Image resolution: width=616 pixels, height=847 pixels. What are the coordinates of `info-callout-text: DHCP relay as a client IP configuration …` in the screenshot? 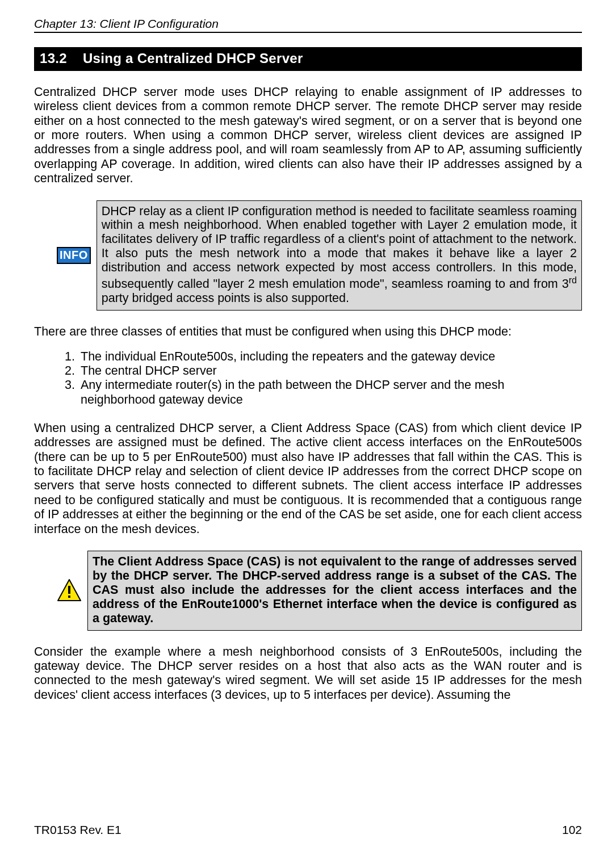 It's located at (340, 255).